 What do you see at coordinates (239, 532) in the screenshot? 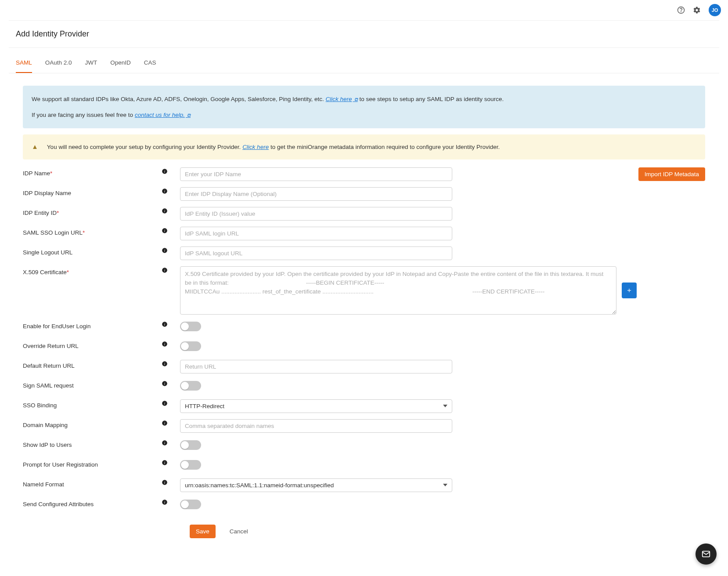
I see `cancel-button: Cancel` at bounding box center [239, 532].